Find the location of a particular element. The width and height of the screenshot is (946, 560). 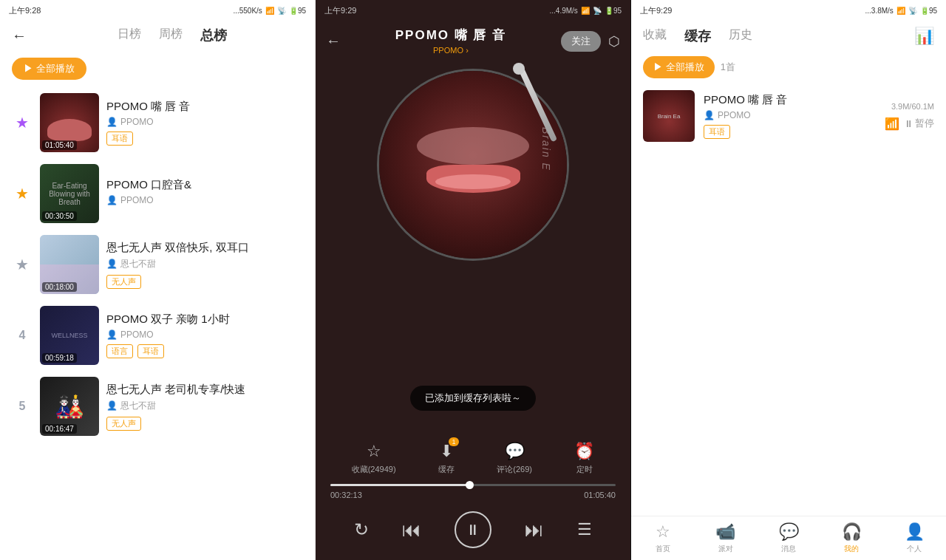

right-status-time: 上午9:29 is located at coordinates (656, 10).